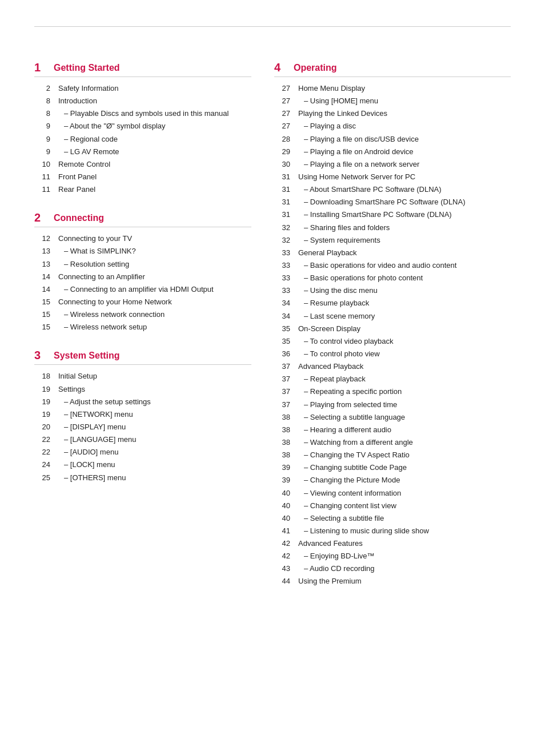 Image resolution: width=545 pixels, height=756 pixels. What do you see at coordinates (87, 356) in the screenshot?
I see `section-title: System Setting` at bounding box center [87, 356].